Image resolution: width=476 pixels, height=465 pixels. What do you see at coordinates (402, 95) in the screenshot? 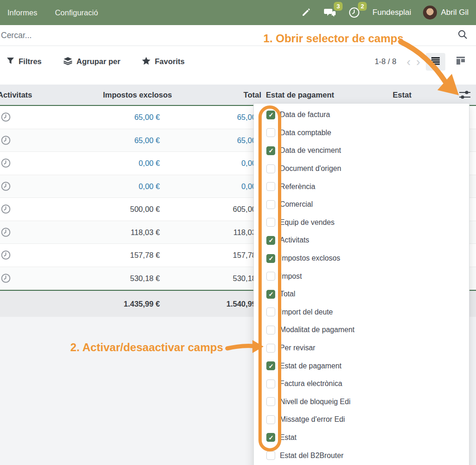
I see `column-header-state: Estat` at bounding box center [402, 95].